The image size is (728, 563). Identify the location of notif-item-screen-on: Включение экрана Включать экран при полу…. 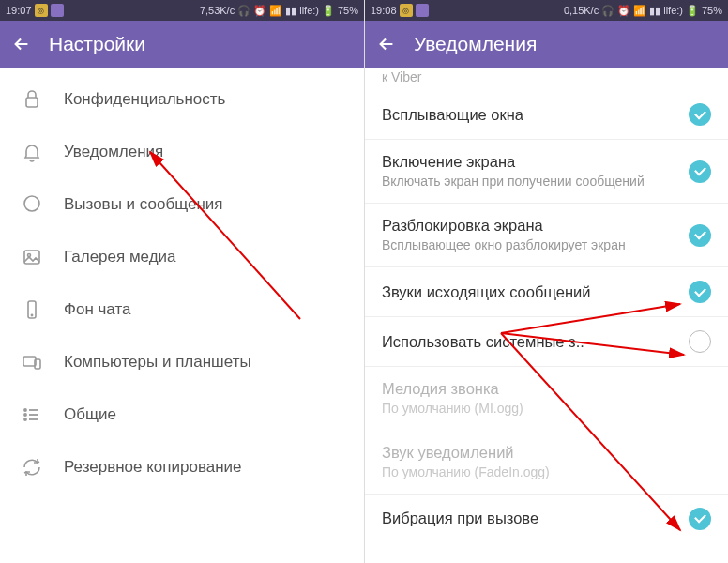
(546, 172).